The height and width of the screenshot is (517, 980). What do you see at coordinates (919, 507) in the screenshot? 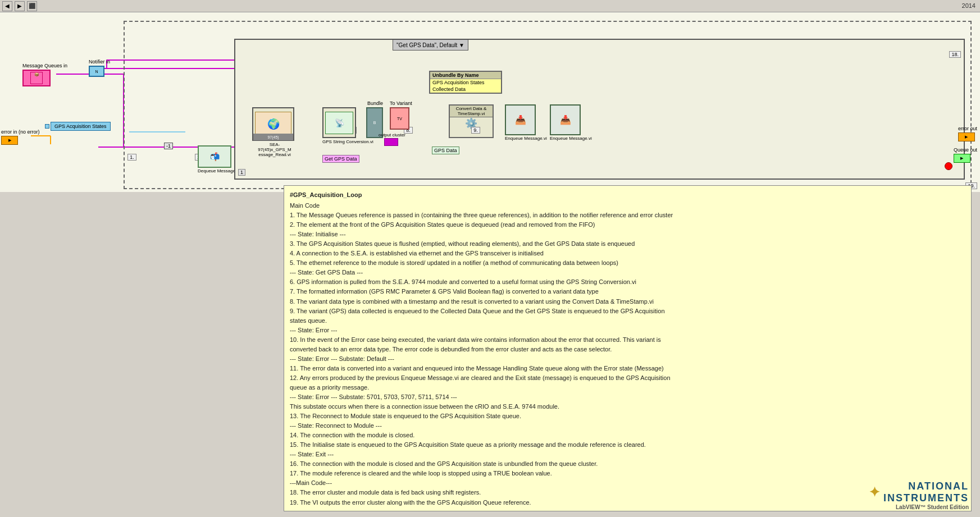
I see `ni-edition: LabVIEW™ Student Edition` at bounding box center [919, 507].